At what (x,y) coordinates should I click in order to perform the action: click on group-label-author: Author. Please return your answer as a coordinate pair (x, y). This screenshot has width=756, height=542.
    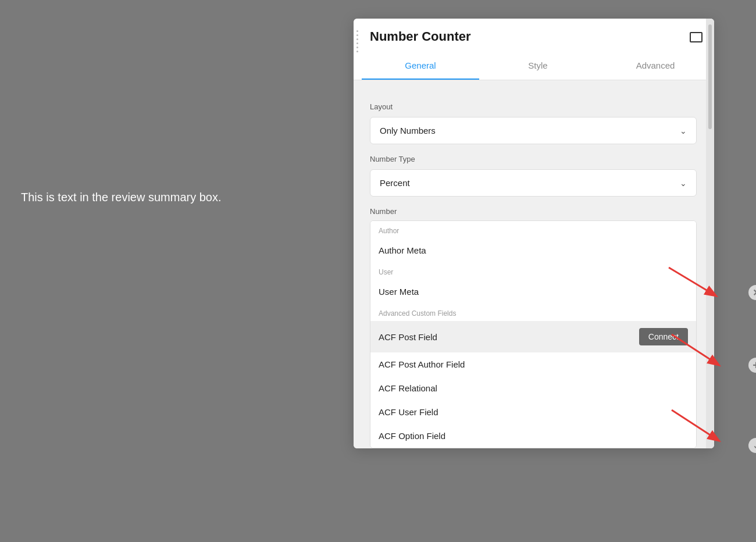
    Looking at the image, I should click on (533, 230).